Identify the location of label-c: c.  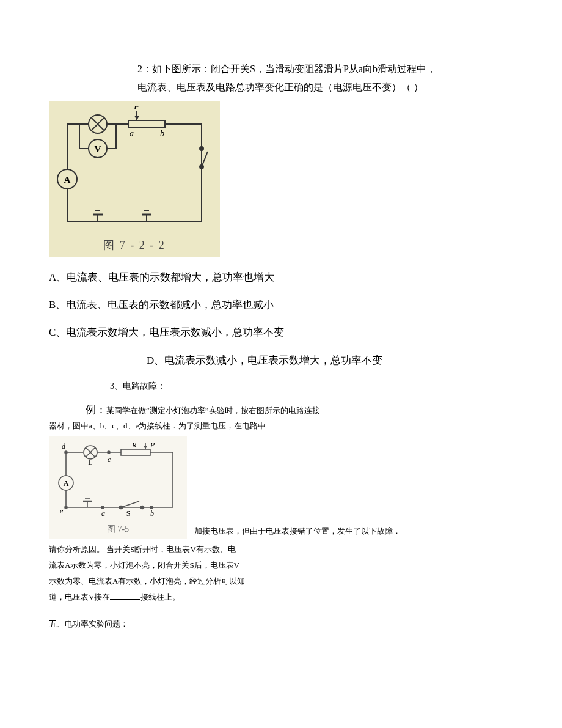
(109, 460).